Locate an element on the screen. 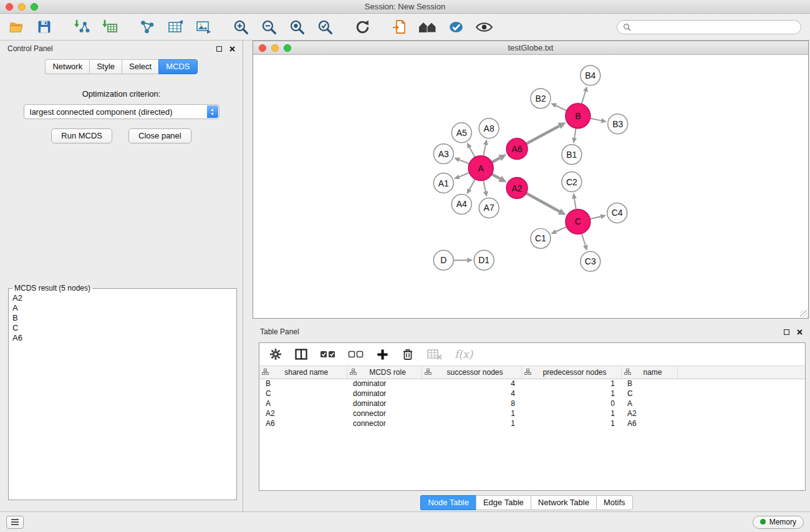 The width and height of the screenshot is (810, 532). tab-network: Network is located at coordinates (67, 67).